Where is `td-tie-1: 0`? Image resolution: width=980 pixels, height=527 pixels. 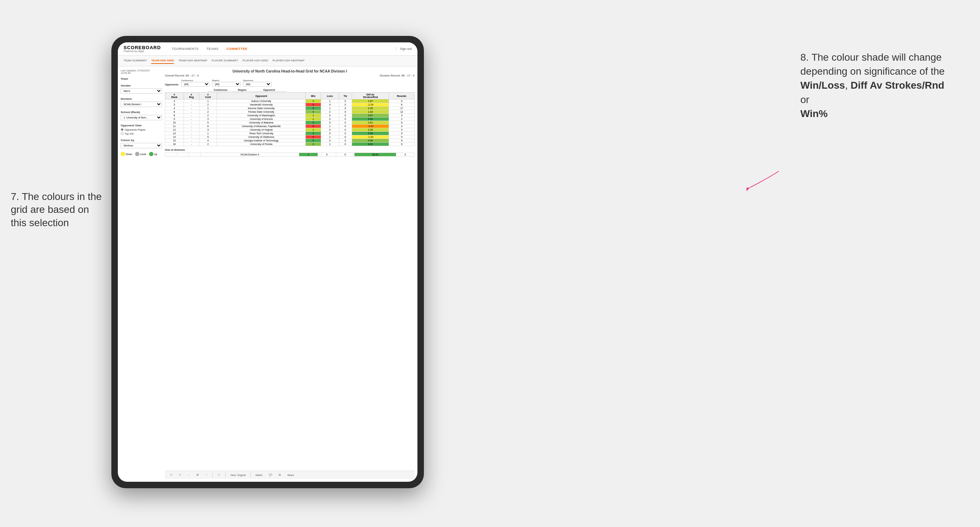
td-tie-1: 0 is located at coordinates (345, 105).